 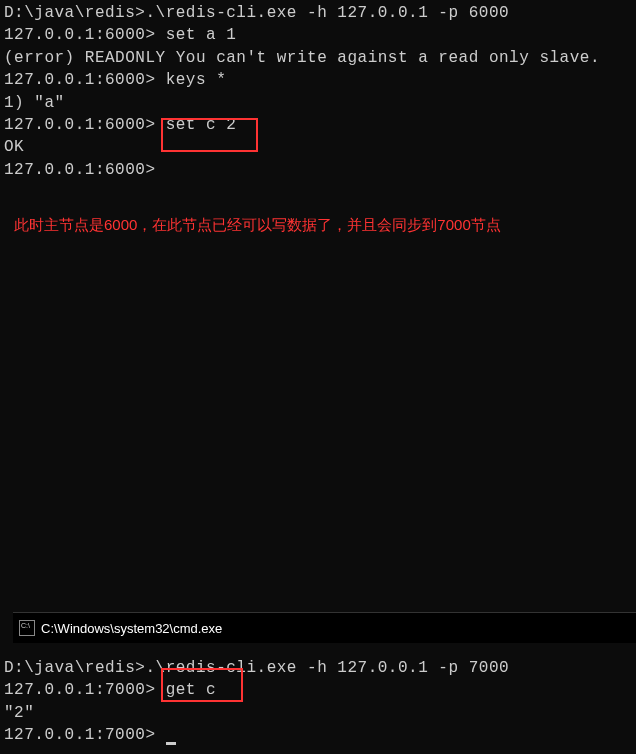 I want to click on highlight-box-get-command, so click(x=202, y=685).